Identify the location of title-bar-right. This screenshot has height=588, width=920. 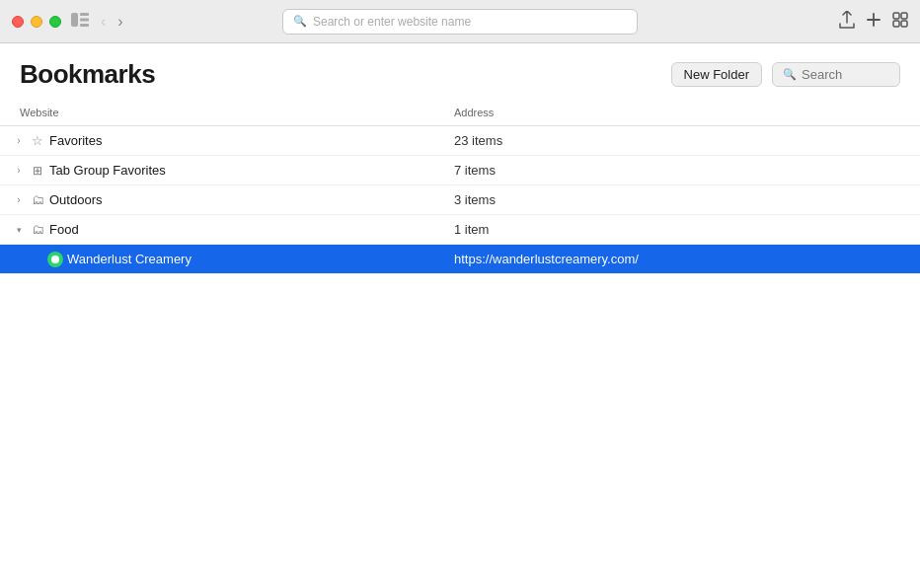
(874, 22).